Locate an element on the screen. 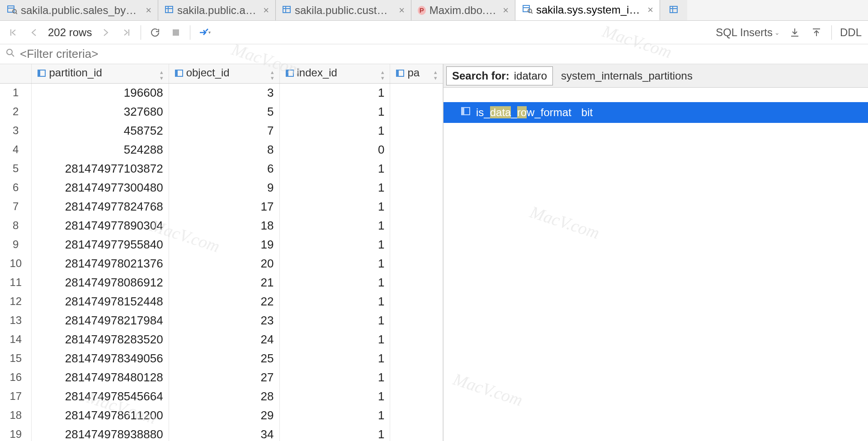  cell-partition-id: 281474978938880 is located at coordinates (100, 433).